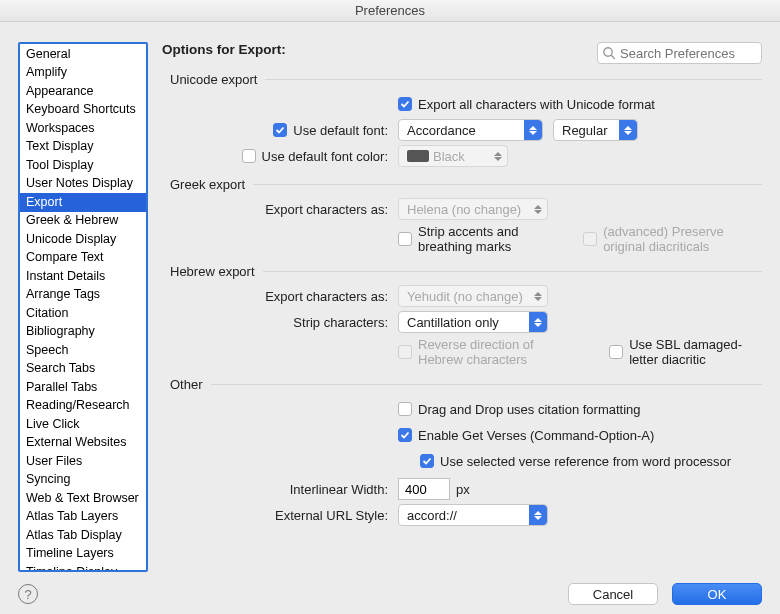  I want to click on search-input, so click(680, 53).